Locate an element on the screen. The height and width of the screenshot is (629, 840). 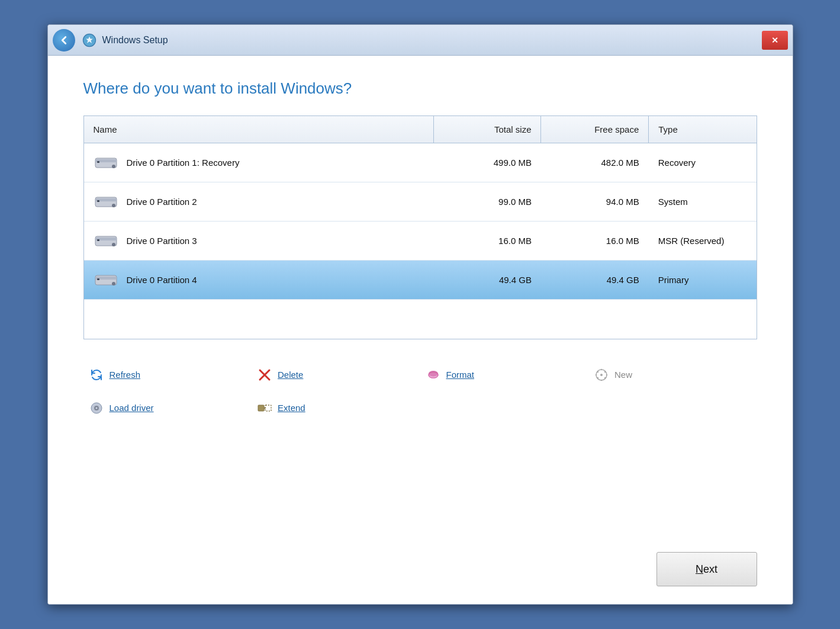
new-button: New is located at coordinates (672, 375).